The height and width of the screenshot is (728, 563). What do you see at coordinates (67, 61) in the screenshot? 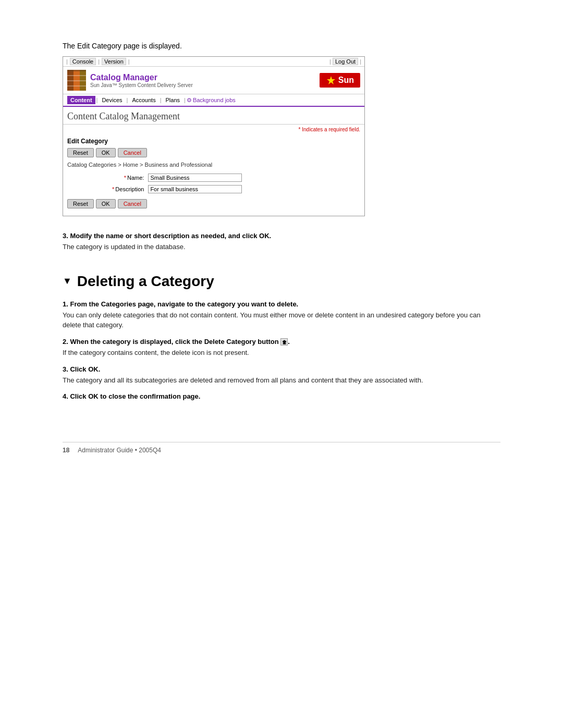
I see `top-bar-pipe-left: |` at bounding box center [67, 61].